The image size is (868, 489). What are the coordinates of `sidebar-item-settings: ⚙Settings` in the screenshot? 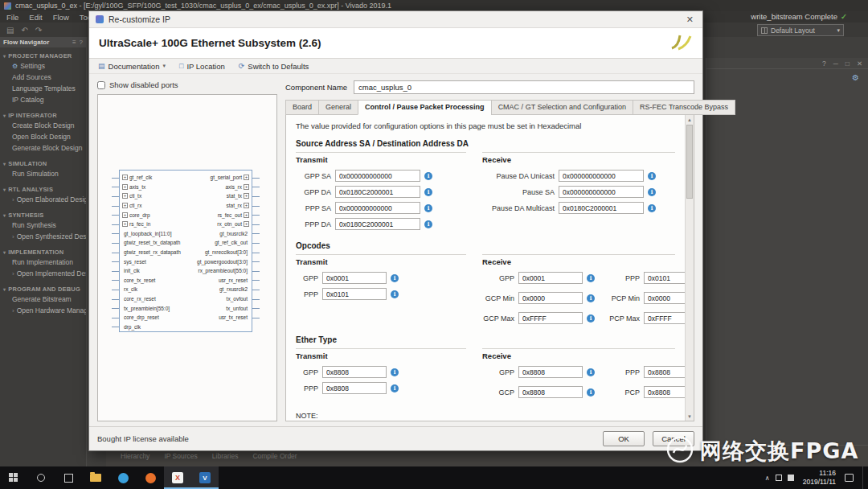 It's located at (43, 66).